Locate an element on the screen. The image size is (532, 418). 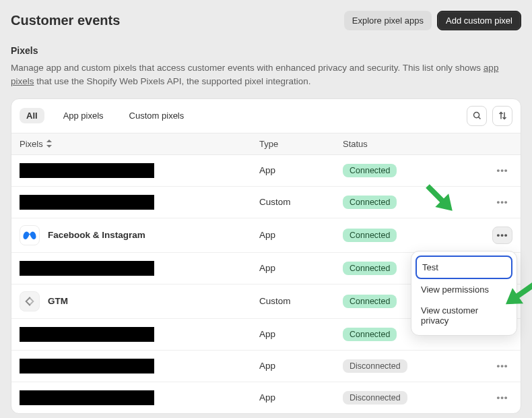
desc-text-pre: Manage app and custom pixels that access… is located at coordinates (247, 67).